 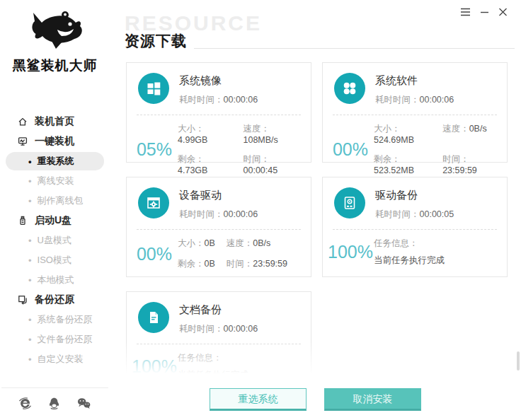 What do you see at coordinates (219, 337) in the screenshot?
I see `card-document-backup: 文档备份 耗时时间：00:00:06 100% 任务信息： 当前任务执行完成` at bounding box center [219, 337].